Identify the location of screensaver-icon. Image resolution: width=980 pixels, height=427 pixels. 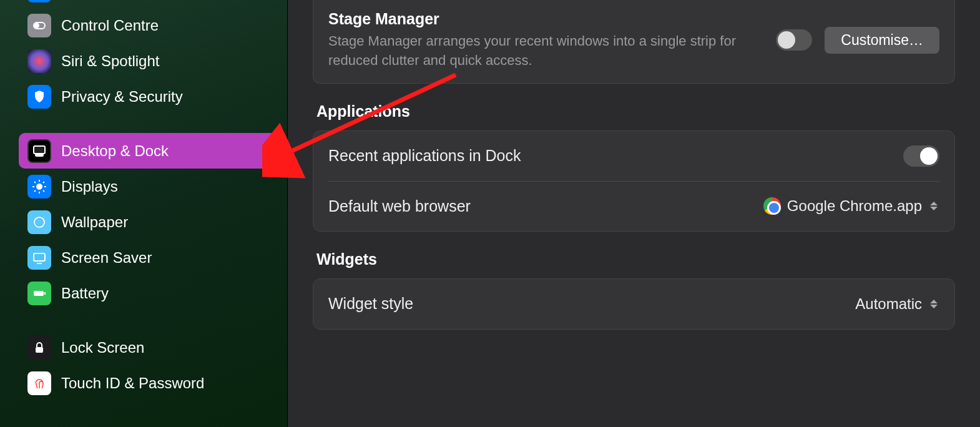
(39, 258).